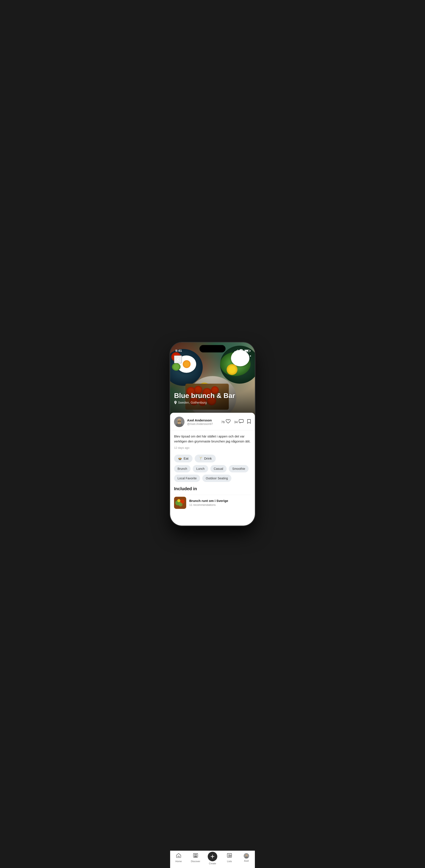  Describe the element at coordinates (213, 434) in the screenshot. I see `phone-screen: 9:41` at that location.